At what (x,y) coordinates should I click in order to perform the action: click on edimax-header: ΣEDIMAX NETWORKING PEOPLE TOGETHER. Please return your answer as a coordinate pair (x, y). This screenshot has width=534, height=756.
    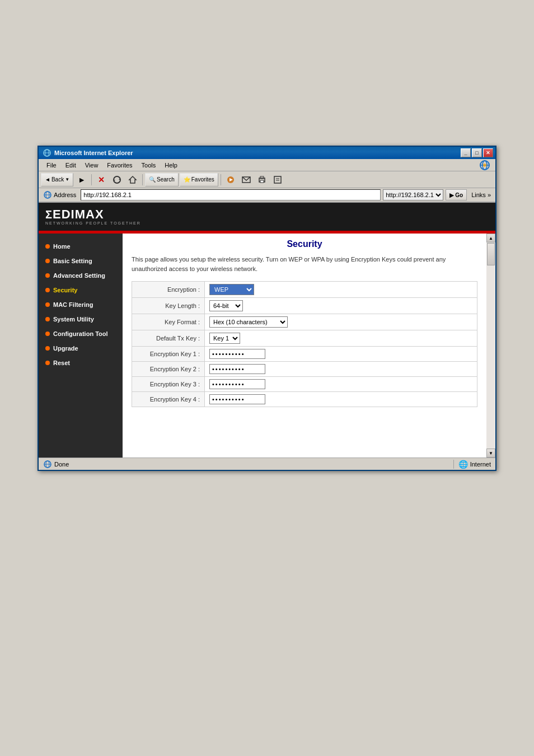
    Looking at the image, I should click on (267, 217).